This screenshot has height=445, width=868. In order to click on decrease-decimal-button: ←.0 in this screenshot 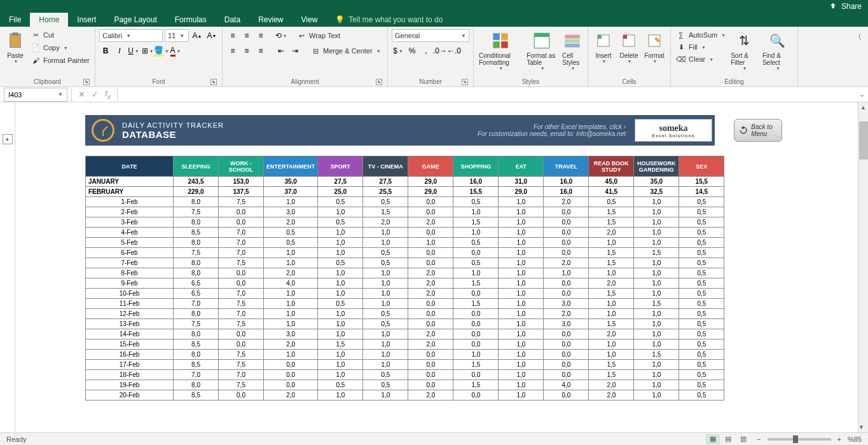, I will do `click(454, 51)`.